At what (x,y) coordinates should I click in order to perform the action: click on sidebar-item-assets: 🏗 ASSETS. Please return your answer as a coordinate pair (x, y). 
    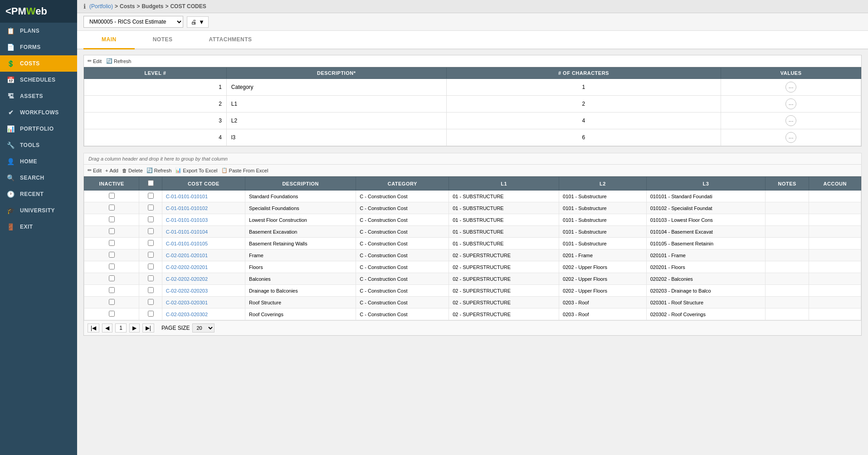
    Looking at the image, I should click on (39, 96).